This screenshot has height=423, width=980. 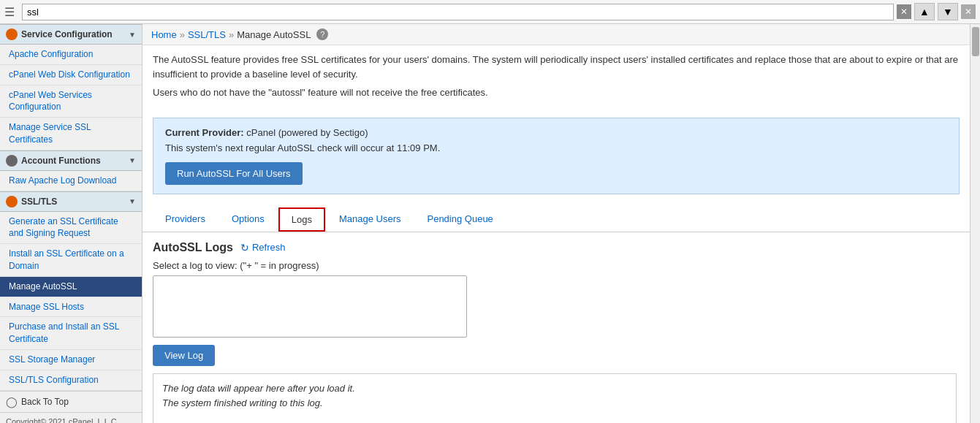 What do you see at coordinates (71, 228) in the screenshot?
I see `sidebar-item-generate-ssl: Generate an SSL Certificate and Signing …` at bounding box center [71, 228].